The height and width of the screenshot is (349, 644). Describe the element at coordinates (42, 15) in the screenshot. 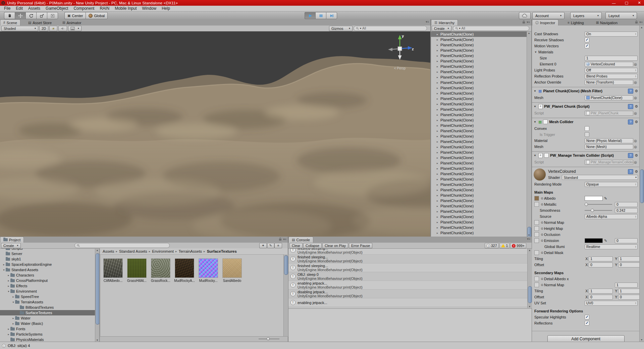

I see `scale-tool-button` at that location.